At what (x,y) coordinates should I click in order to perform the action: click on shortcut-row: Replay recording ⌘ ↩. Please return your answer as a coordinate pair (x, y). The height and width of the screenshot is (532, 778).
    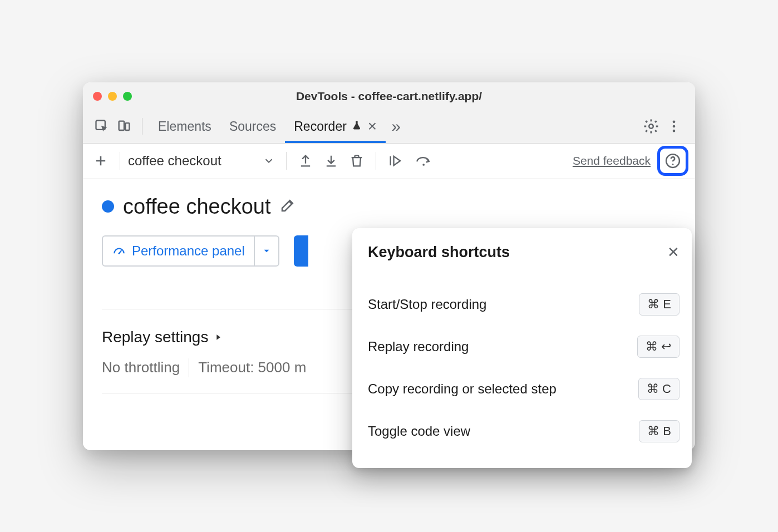
    Looking at the image, I should click on (524, 347).